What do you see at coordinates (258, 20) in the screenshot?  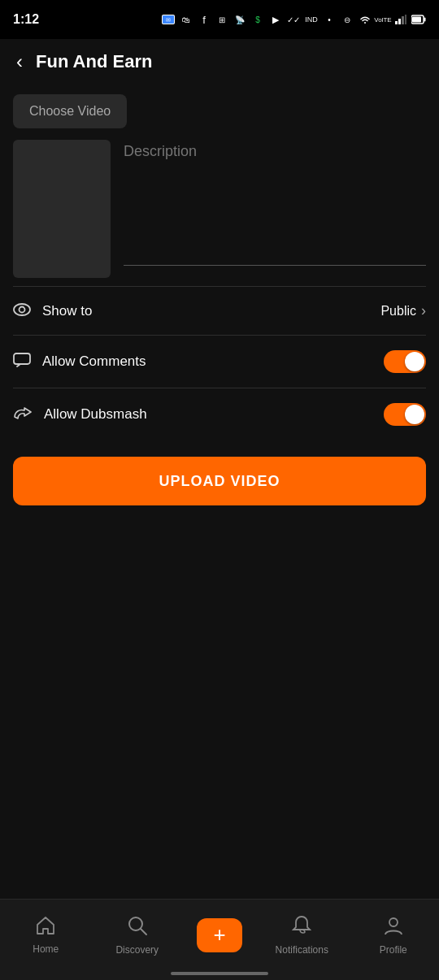 I see `dollar-icon: $` at bounding box center [258, 20].